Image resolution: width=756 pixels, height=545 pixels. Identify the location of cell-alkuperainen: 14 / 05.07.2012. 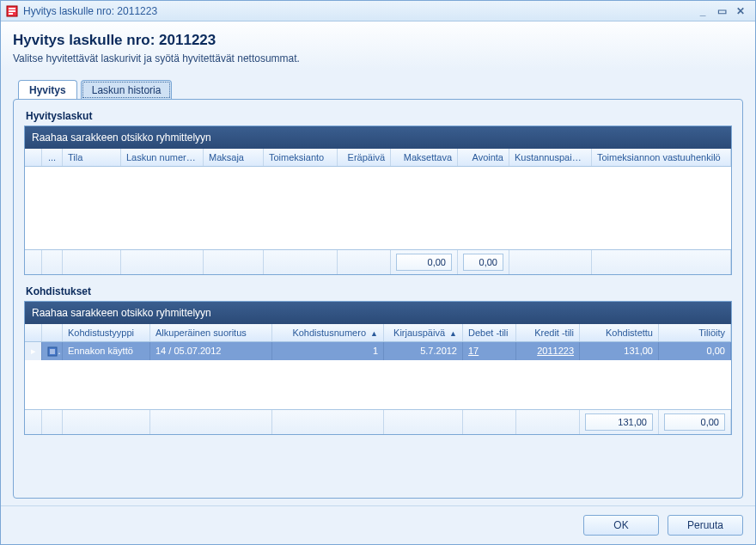
(211, 351).